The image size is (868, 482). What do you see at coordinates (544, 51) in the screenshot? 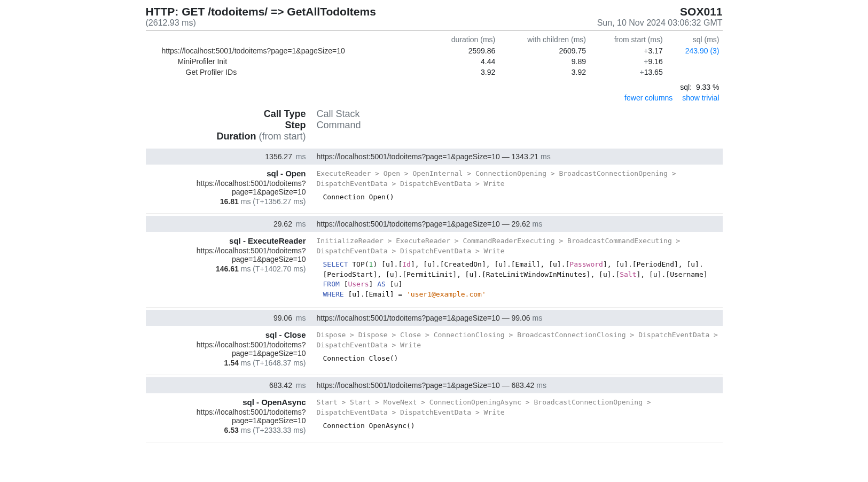
I see `timing-with_children: 2609.75` at bounding box center [544, 51].